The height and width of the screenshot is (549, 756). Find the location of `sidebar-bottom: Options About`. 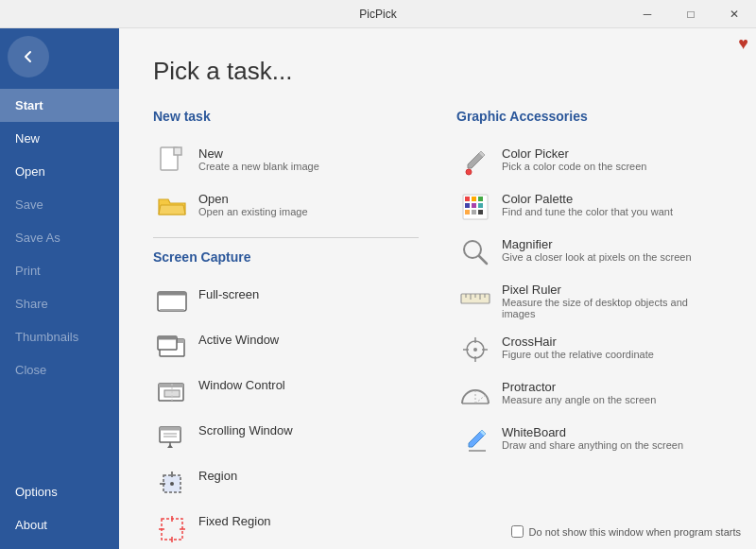

sidebar-bottom: Options About is located at coordinates (60, 508).